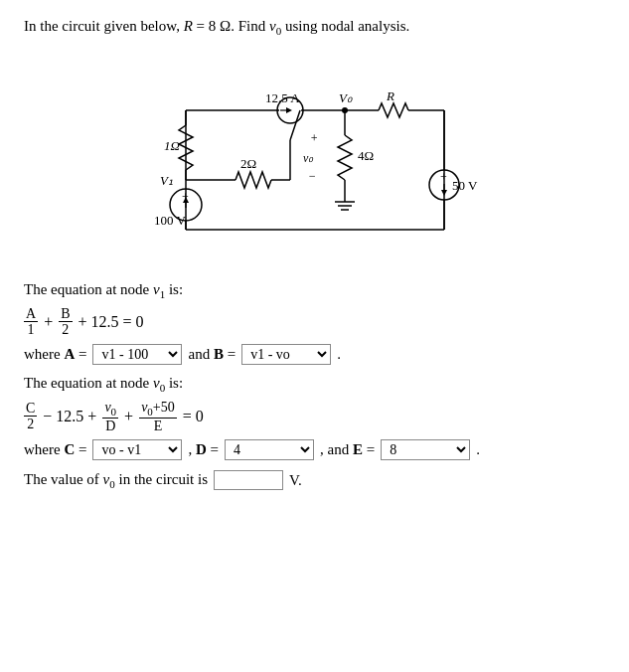 The height and width of the screenshot is (672, 629). What do you see at coordinates (308, 158) in the screenshot?
I see `svg-text: v₀` at bounding box center [308, 158].